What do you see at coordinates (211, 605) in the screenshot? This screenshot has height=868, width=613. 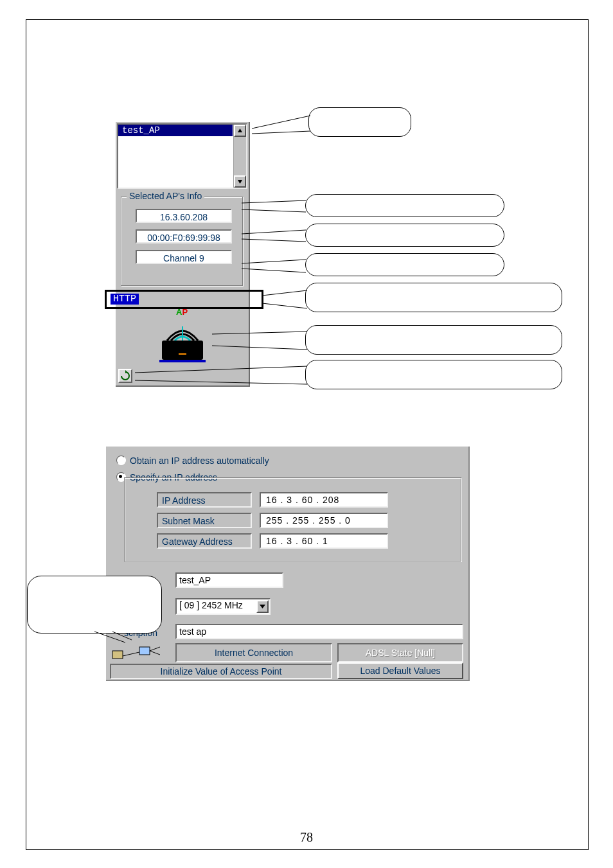 I see `channel-dropdown-value: [ 09 ] 2452 MHz` at bounding box center [211, 605].